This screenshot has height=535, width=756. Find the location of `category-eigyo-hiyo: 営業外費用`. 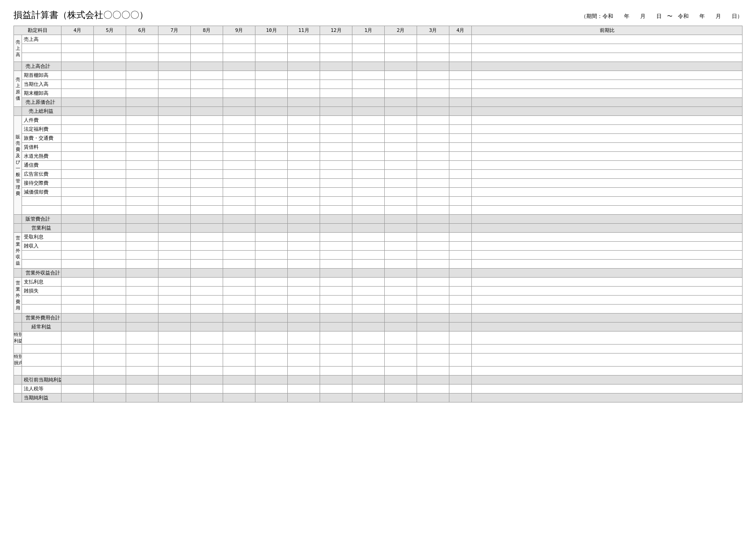

category-eigyo-hiyo: 営業外費用 is located at coordinates (18, 296).